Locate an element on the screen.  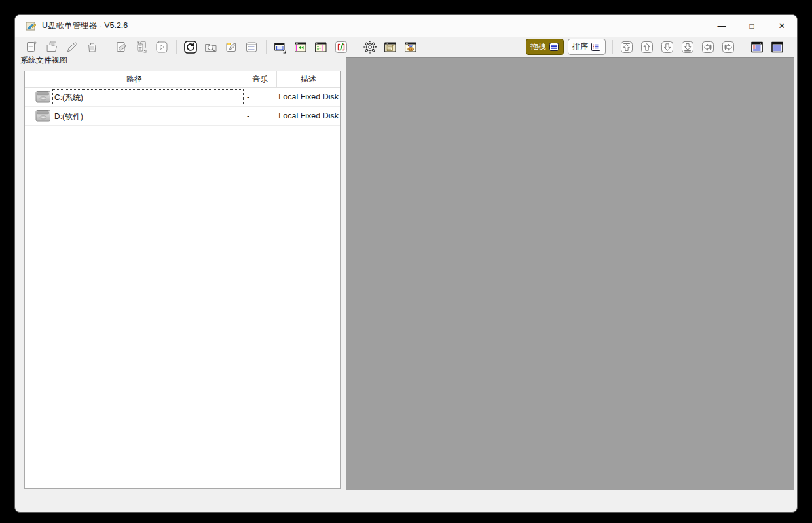
maximize-button: □ is located at coordinates (752, 26).